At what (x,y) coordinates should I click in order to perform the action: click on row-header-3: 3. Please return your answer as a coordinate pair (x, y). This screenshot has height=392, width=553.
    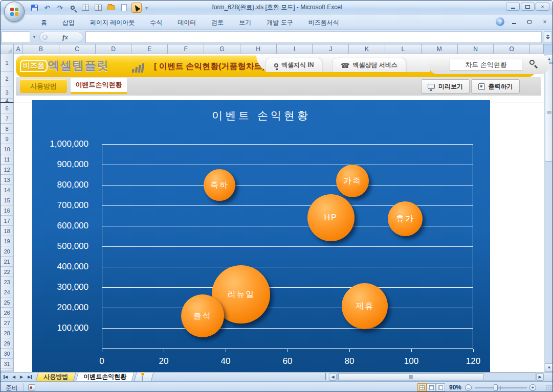
    Looking at the image, I should click on (7, 93).